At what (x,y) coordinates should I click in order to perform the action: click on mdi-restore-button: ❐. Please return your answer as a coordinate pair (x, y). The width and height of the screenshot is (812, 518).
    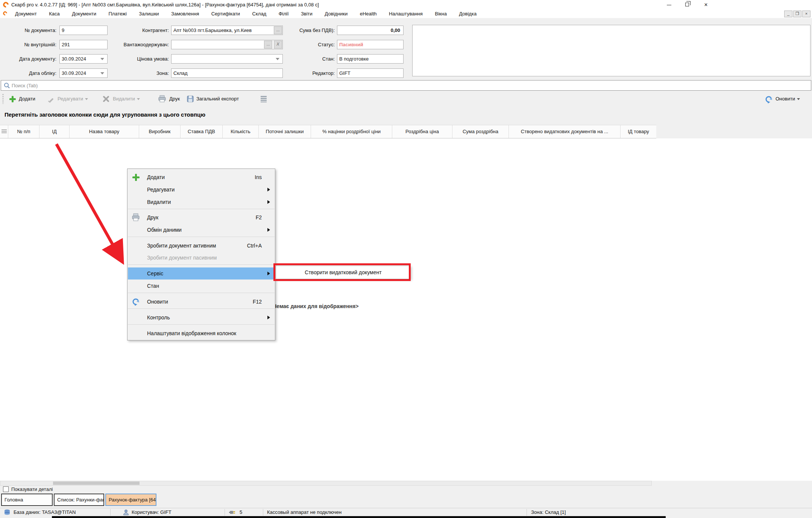
    Looking at the image, I should click on (797, 14).